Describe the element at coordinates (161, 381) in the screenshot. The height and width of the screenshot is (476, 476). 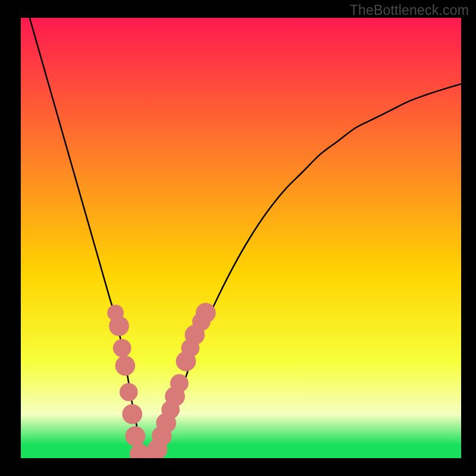
I see `curve-markers` at that location.